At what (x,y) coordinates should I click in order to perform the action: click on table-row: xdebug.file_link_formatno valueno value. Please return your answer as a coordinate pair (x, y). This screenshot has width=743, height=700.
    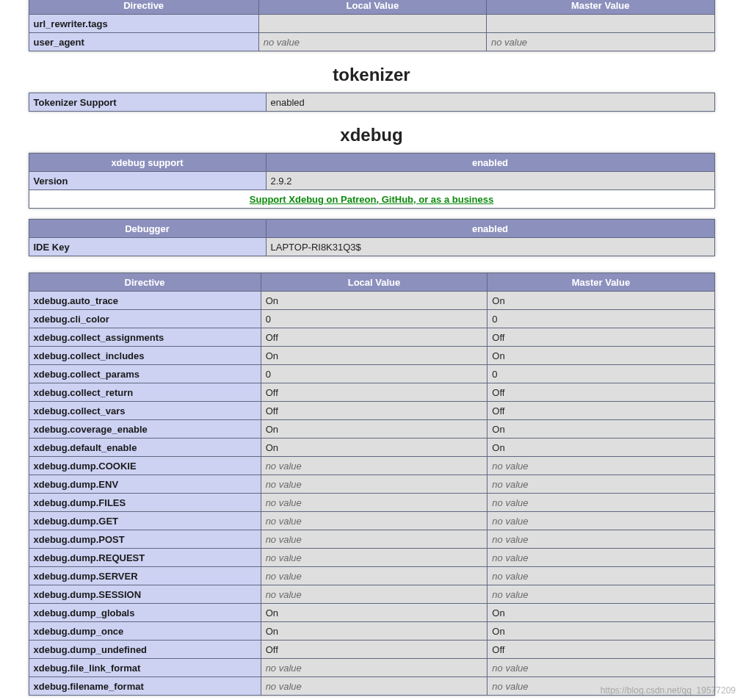
    Looking at the image, I should click on (372, 668).